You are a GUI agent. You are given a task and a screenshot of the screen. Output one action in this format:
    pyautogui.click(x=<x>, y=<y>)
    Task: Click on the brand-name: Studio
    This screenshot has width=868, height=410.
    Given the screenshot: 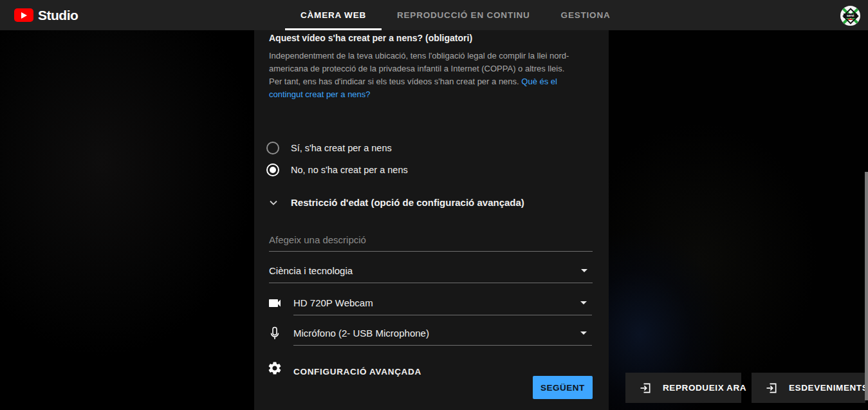 What is the action you would take?
    pyautogui.click(x=58, y=15)
    